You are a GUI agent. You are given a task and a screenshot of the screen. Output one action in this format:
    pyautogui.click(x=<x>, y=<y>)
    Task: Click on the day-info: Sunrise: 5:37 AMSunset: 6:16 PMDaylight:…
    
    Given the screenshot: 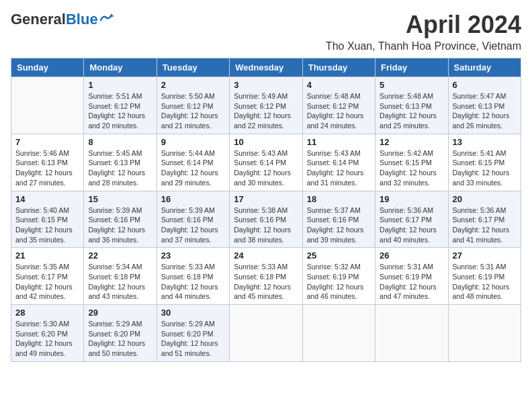 What is the action you would take?
    pyautogui.click(x=339, y=226)
    